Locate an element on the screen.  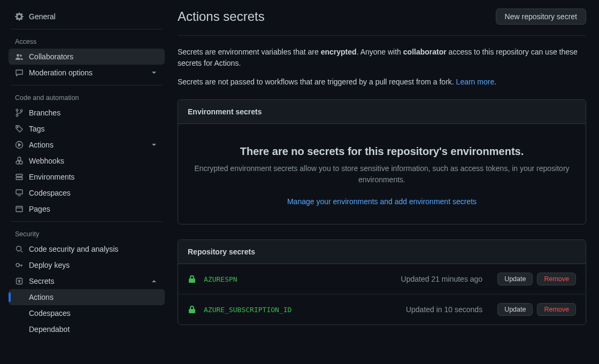
browser-icon is located at coordinates (19, 209).